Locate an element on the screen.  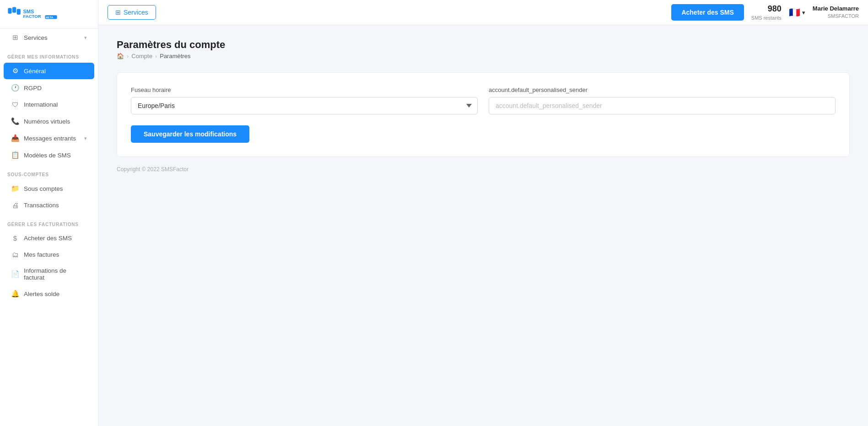
sidebar-item-label: Alertes solde is located at coordinates (42, 294).